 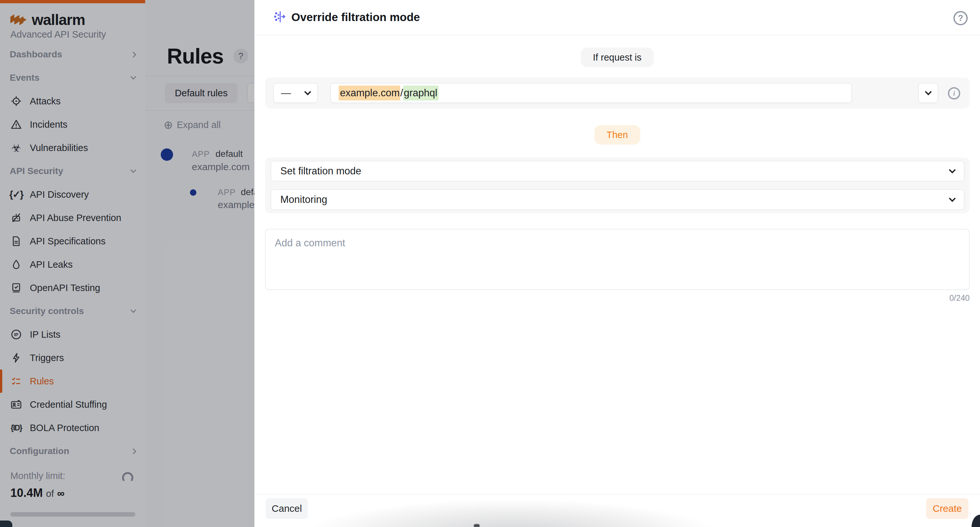 I want to click on char-counter: 0/240, so click(x=959, y=298).